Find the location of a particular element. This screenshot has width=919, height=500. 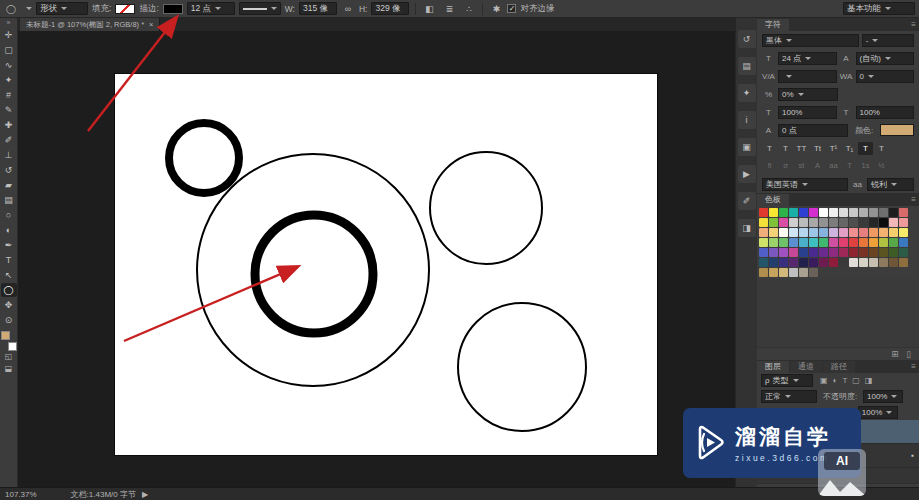

zoom-level: 107.37% is located at coordinates (21, 494).